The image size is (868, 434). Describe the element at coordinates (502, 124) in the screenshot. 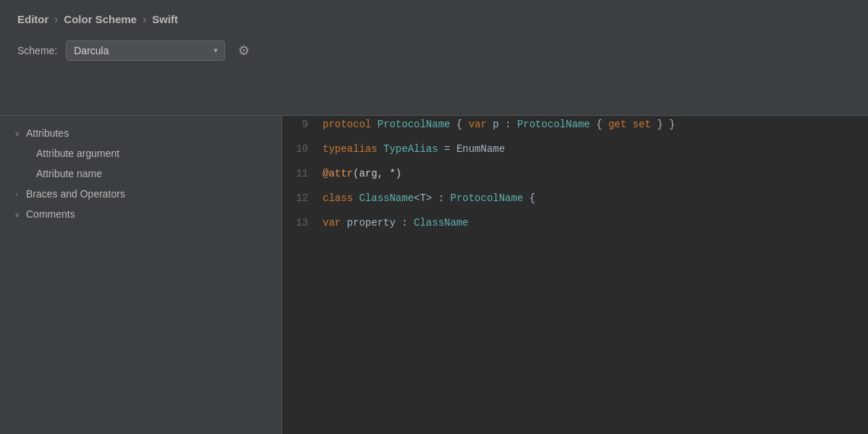

I see `code-token: p :` at that location.